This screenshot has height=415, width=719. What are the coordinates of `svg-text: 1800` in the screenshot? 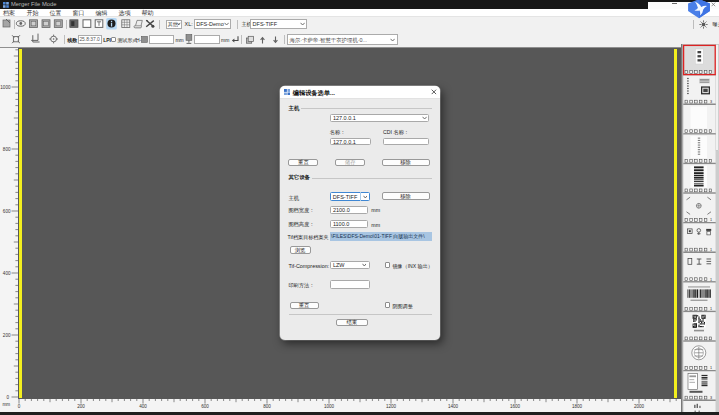 It's located at (578, 406).